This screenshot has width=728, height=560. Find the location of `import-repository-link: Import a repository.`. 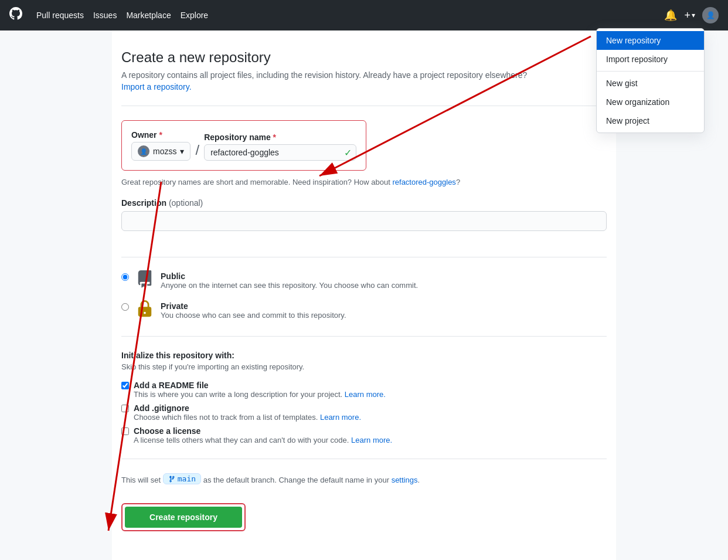

import-repository-link: Import a repository. is located at coordinates (157, 87).